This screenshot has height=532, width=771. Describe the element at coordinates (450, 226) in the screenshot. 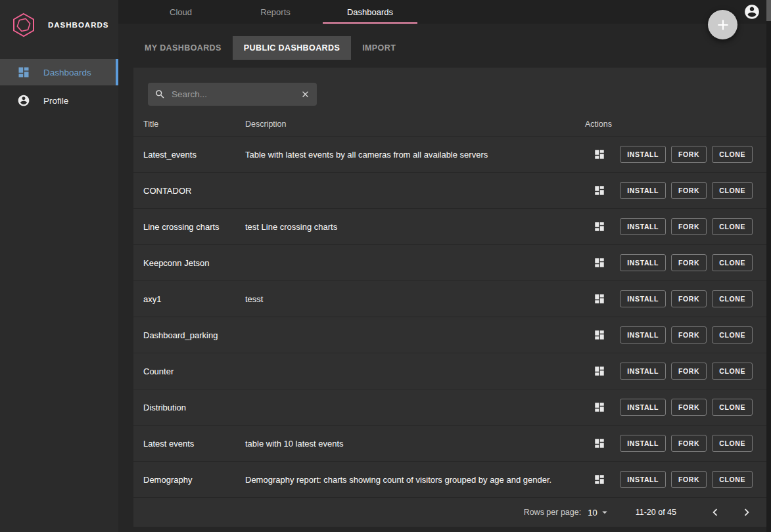

I see `table-row: Line crossing charts test Line crossing …` at that location.